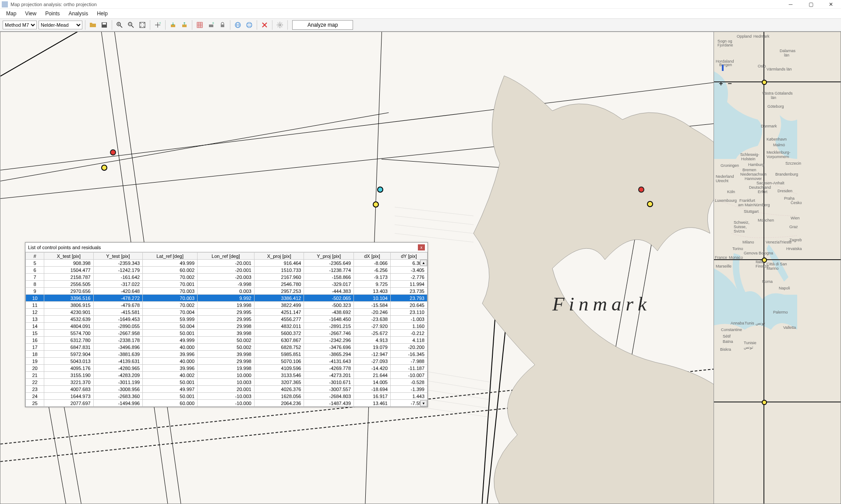 The image size is (841, 504). What do you see at coordinates (777, 264) in the screenshot?
I see `ref-map-label: Città di San` at bounding box center [777, 264].